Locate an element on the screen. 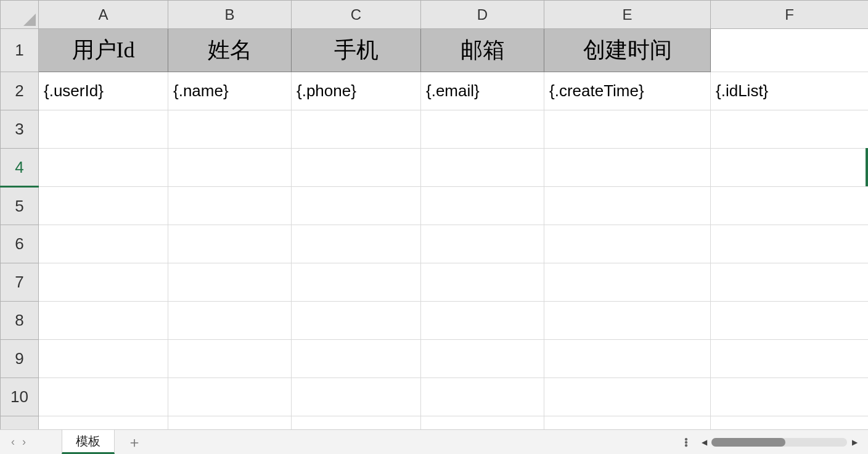 This screenshot has height=454, width=868. cell-b8 is located at coordinates (230, 321).